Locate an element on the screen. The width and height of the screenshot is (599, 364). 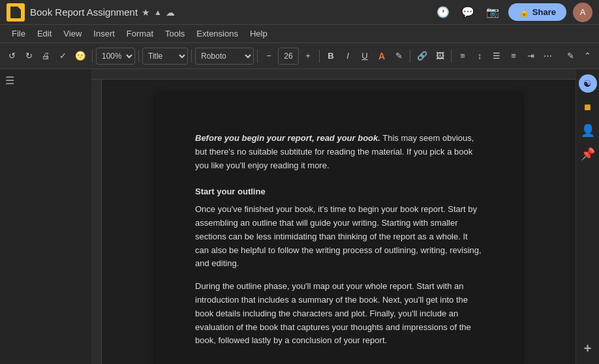
star-icon: ★ is located at coordinates (146, 12).